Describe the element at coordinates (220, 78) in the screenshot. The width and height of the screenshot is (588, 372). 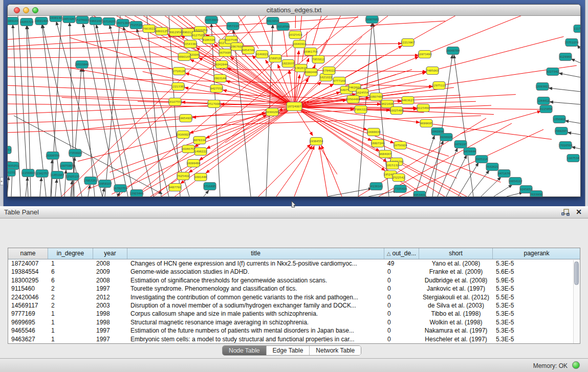
I see `graph-node-label: 2803144` at that location.